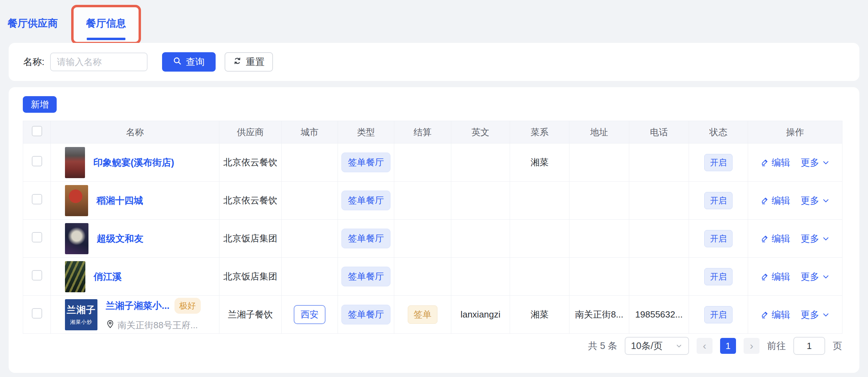 Image resolution: width=868 pixels, height=377 pixels. I want to click on address-note: 南关正街88号王府..., so click(158, 325).